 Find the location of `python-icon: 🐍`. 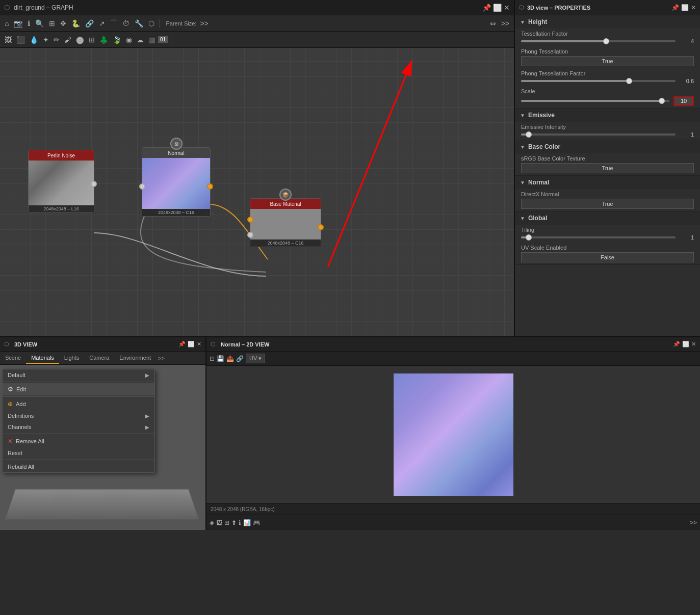

python-icon: 🐍 is located at coordinates (75, 23).